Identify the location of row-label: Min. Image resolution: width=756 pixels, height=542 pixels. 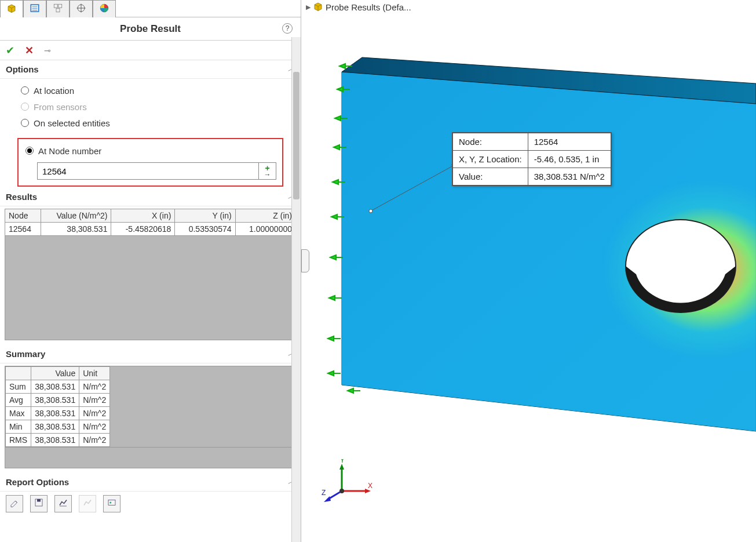
(19, 427).